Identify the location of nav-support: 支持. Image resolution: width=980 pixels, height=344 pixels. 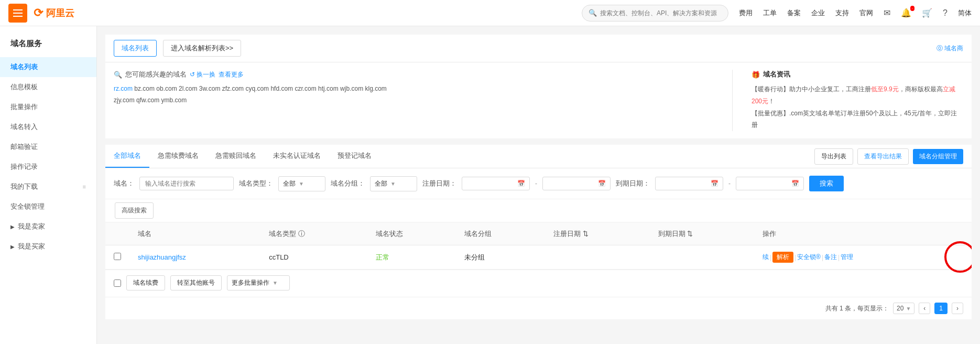
(842, 13).